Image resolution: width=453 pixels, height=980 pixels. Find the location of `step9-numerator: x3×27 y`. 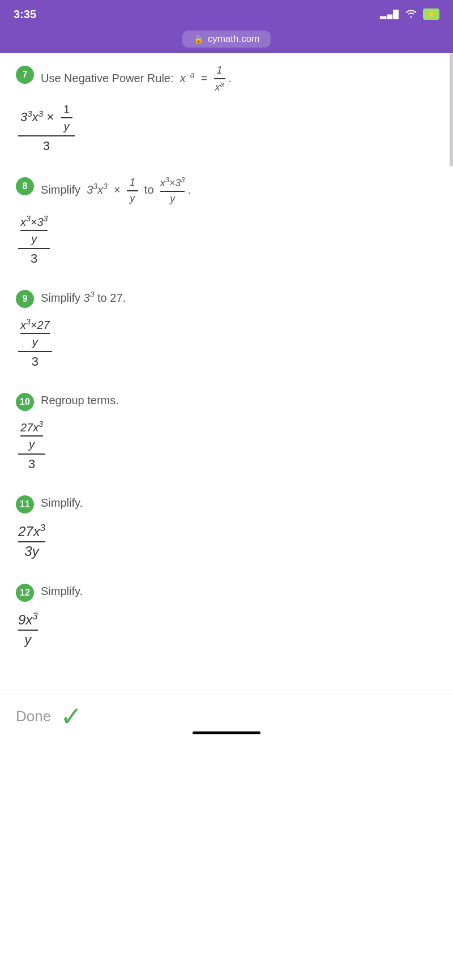

step9-numerator: x3×27 y is located at coordinates (35, 335).